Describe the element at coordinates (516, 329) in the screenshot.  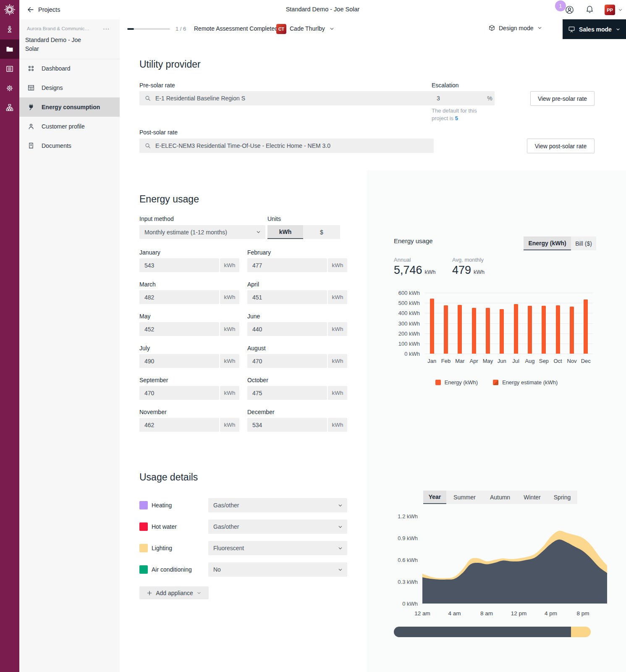
I see `bar-jul` at that location.